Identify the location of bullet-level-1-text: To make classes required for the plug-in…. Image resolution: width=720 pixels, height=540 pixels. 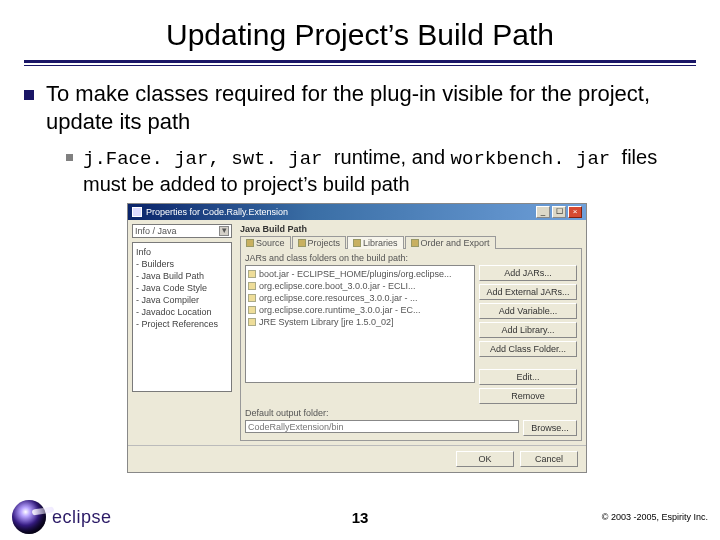
(368, 108).